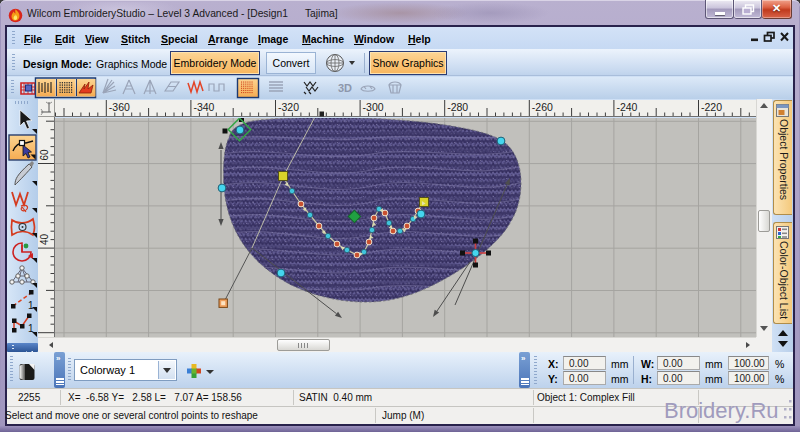 This screenshot has width=800, height=432. What do you see at coordinates (712, 107) in the screenshot?
I see `svg-text: -220` at bounding box center [712, 107].